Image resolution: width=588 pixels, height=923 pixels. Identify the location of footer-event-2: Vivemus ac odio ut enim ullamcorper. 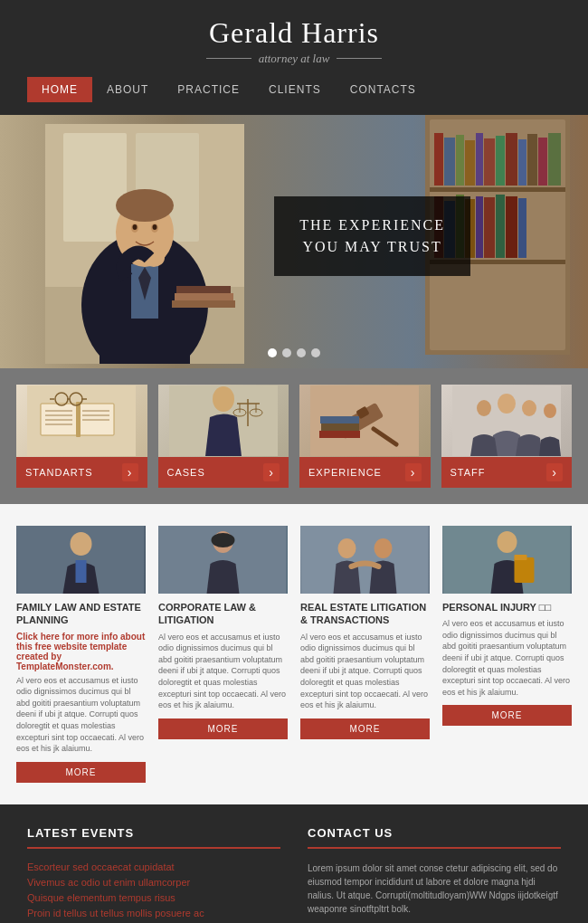
(154, 882).